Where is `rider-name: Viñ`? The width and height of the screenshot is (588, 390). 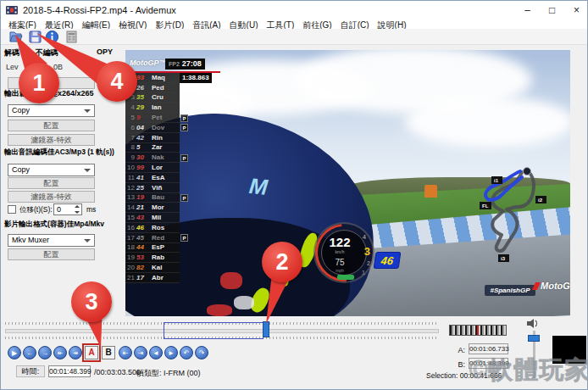
rider-name: Viñ is located at coordinates (164, 188).